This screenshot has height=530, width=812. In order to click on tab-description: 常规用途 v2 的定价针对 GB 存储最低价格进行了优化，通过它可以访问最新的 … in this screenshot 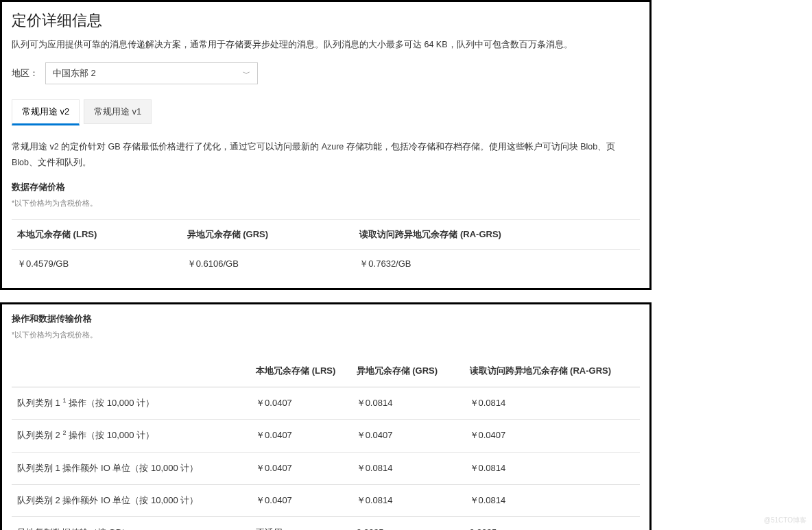, I will do `click(326, 155)`.